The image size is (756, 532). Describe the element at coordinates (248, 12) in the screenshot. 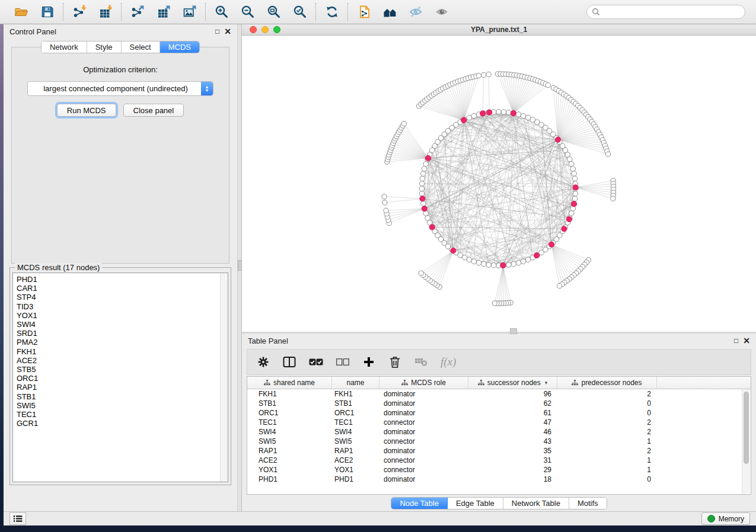

I see `zoom-out-icon` at that location.